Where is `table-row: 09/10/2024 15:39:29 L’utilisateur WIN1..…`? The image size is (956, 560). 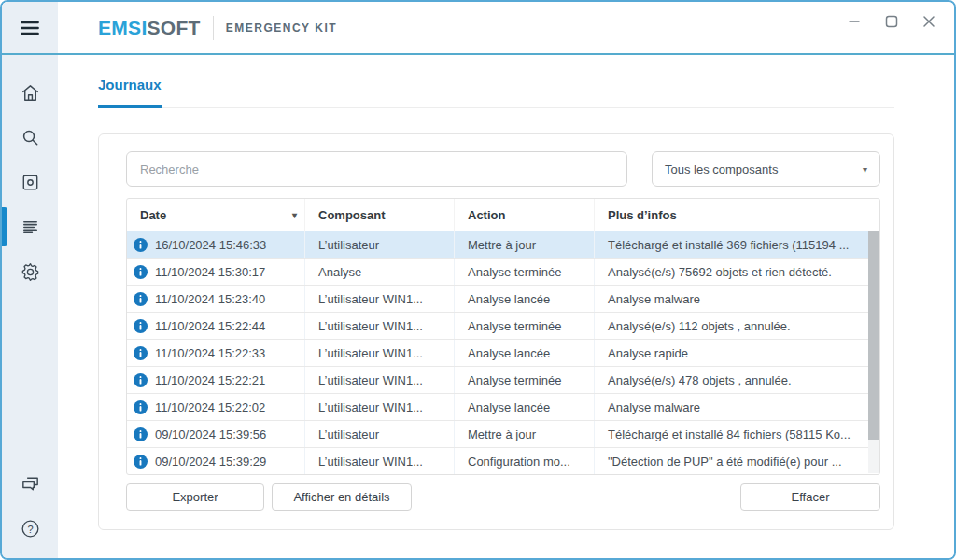
table-row: 09/10/2024 15:39:29 L’utilisateur WIN1..… is located at coordinates (503, 461).